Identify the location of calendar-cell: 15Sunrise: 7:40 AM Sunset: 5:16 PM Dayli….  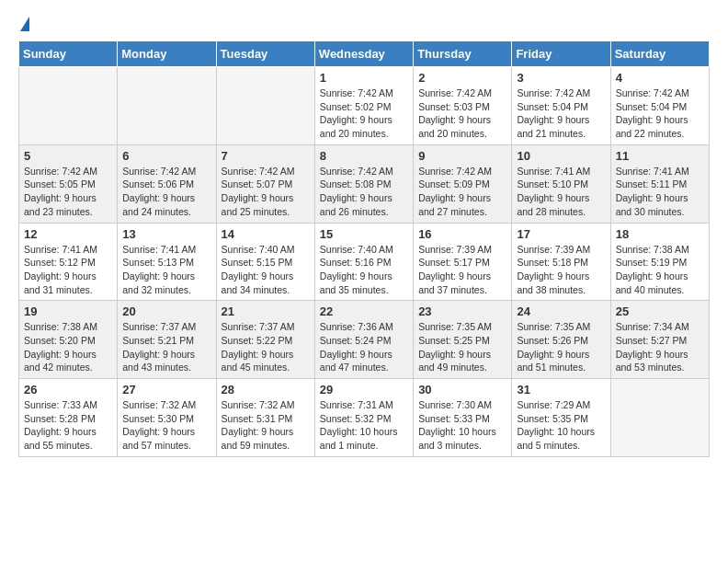
(364, 261).